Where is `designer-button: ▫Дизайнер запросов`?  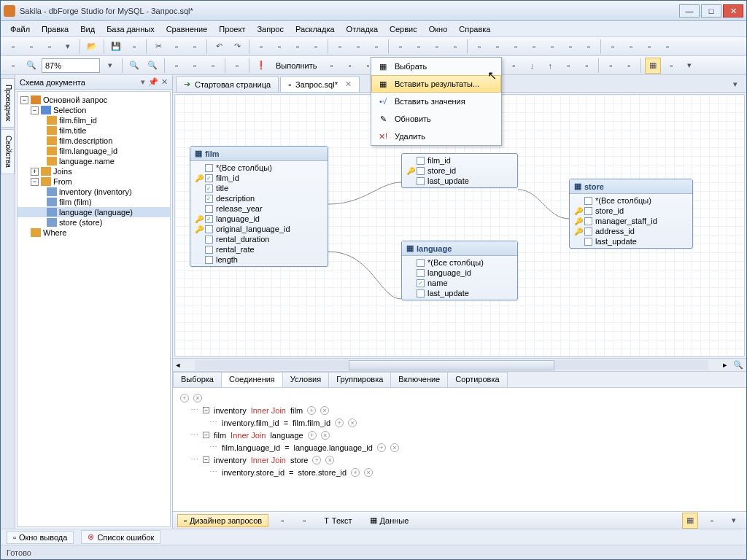 designer-button: ▫Дизайнер запросов is located at coordinates (223, 521).